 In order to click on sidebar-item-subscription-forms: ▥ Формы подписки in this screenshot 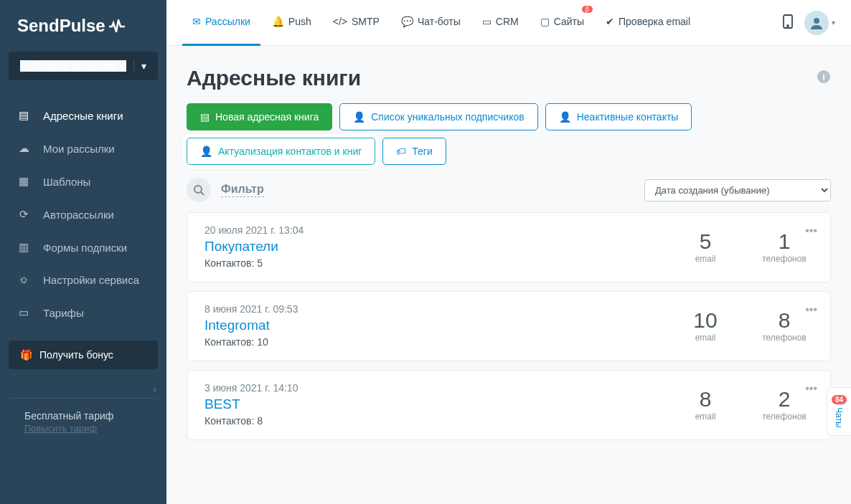, I will do `click(83, 247)`.